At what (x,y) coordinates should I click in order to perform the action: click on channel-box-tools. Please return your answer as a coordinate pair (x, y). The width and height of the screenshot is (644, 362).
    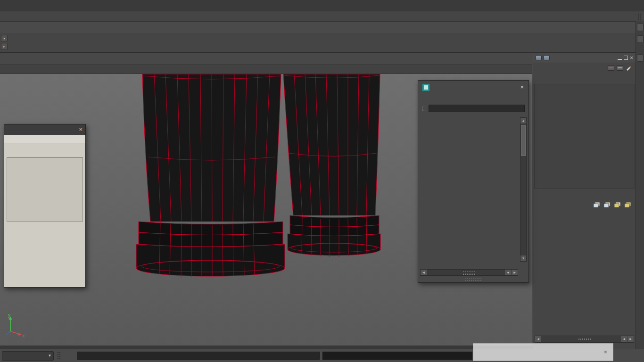
    Looking at the image, I should click on (585, 68).